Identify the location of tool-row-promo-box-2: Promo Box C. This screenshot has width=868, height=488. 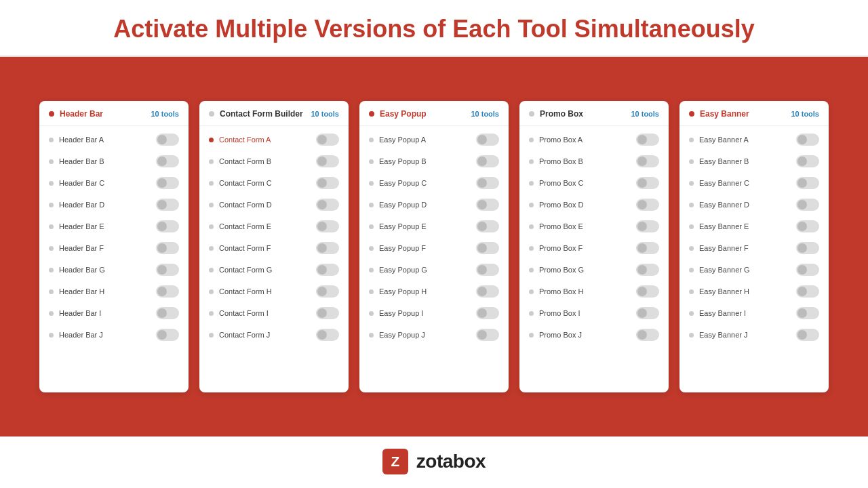
(594, 183).